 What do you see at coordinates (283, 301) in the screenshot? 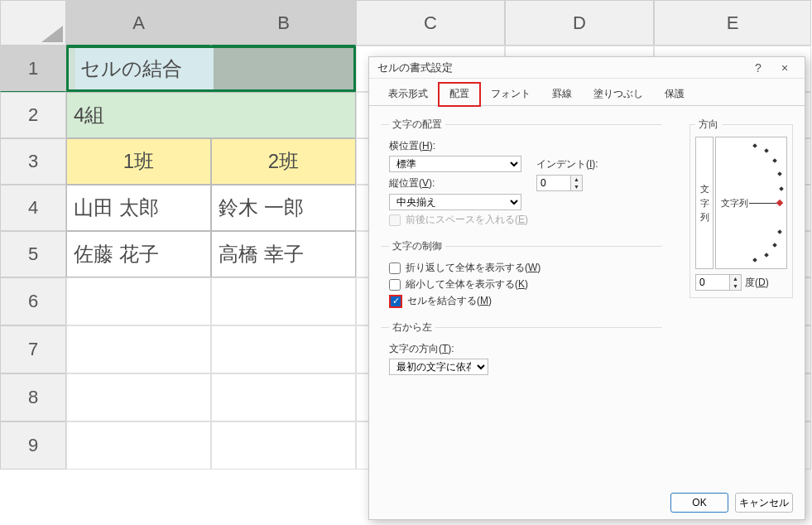
I see `cell-b6` at bounding box center [283, 301].